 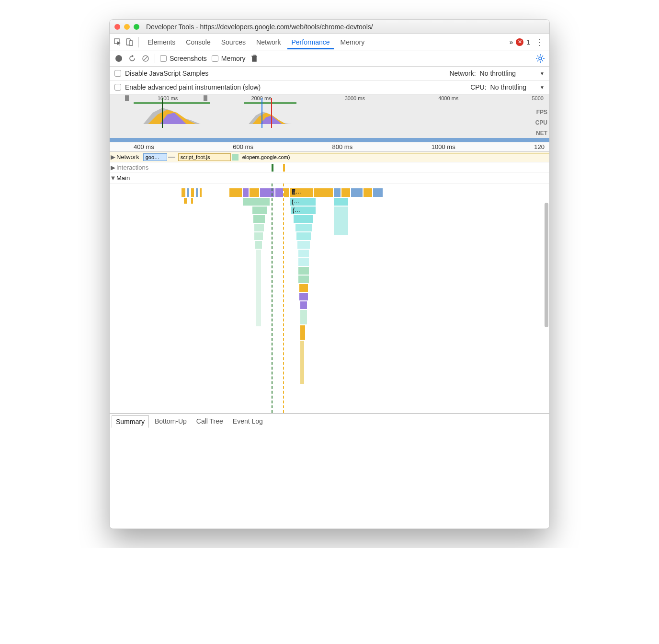 I want to click on titlebar: Developer Tools - https://developers.goo…, so click(x=330, y=27).